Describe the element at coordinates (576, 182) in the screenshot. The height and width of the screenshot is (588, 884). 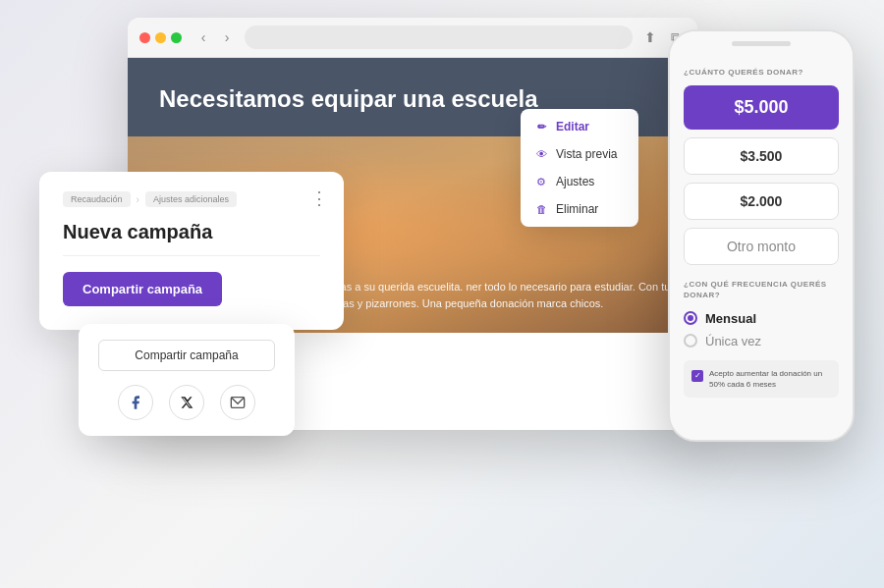
I see `context-menu-label-ajustes: Ajustes` at that location.